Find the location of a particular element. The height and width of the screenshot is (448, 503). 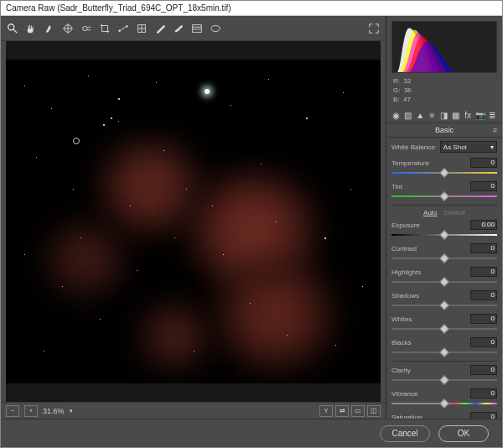

whites-label: Whites is located at coordinates (402, 319).